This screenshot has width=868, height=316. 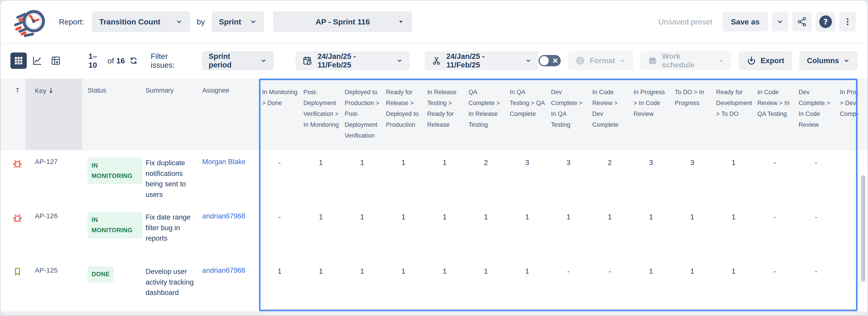 I want to click on trim-range-value: 24/Jan/25 - 11/Feb/25, so click(x=483, y=61).